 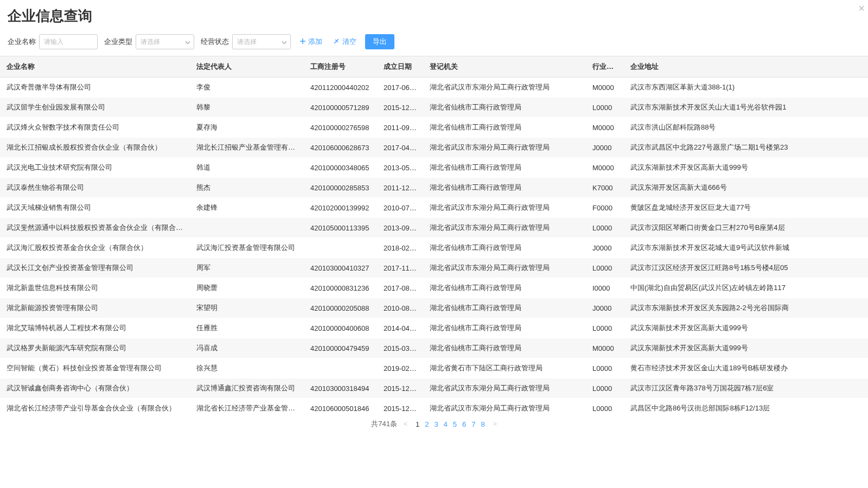 I want to click on cell-date: 2015-12-22, so click(x=400, y=388).